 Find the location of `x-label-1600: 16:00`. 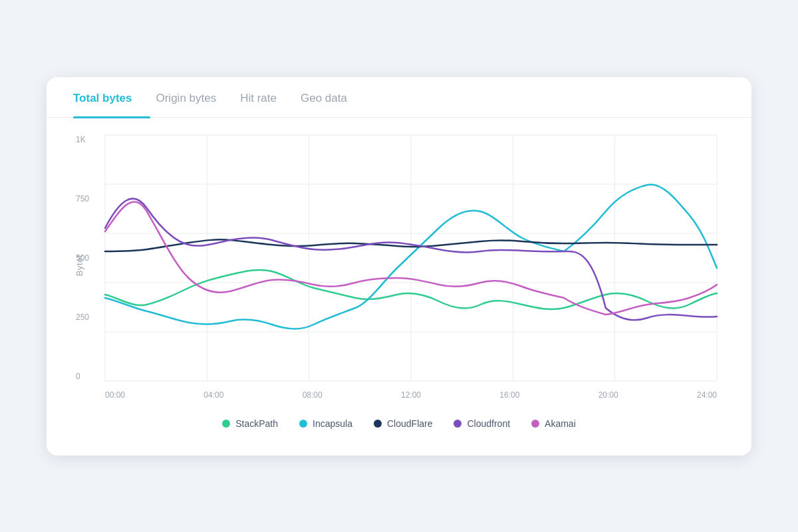

x-label-1600: 16:00 is located at coordinates (509, 395).